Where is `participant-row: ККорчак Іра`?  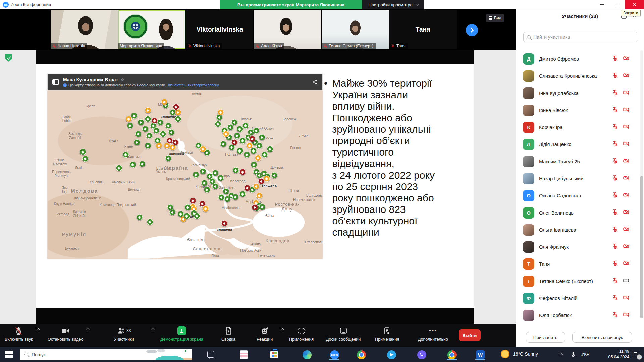 participant-row: ККорчак Іра is located at coordinates (580, 127).